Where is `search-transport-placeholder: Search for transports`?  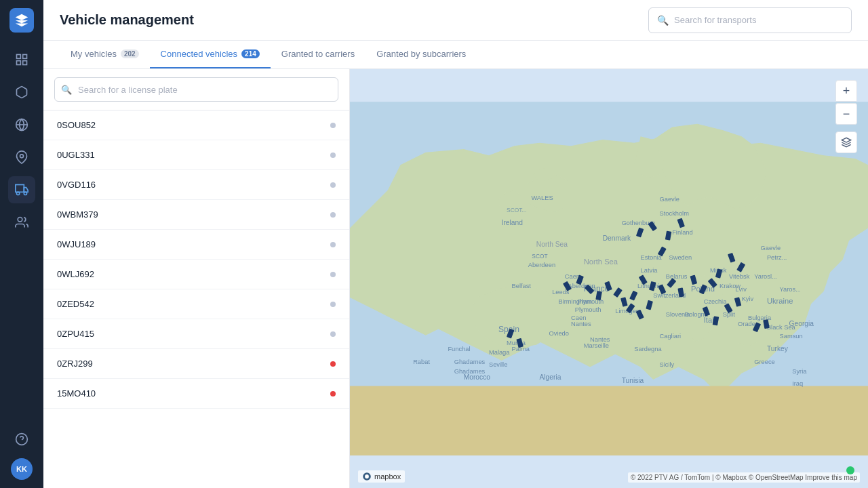
search-transport-placeholder: Search for transports is located at coordinates (715, 20).